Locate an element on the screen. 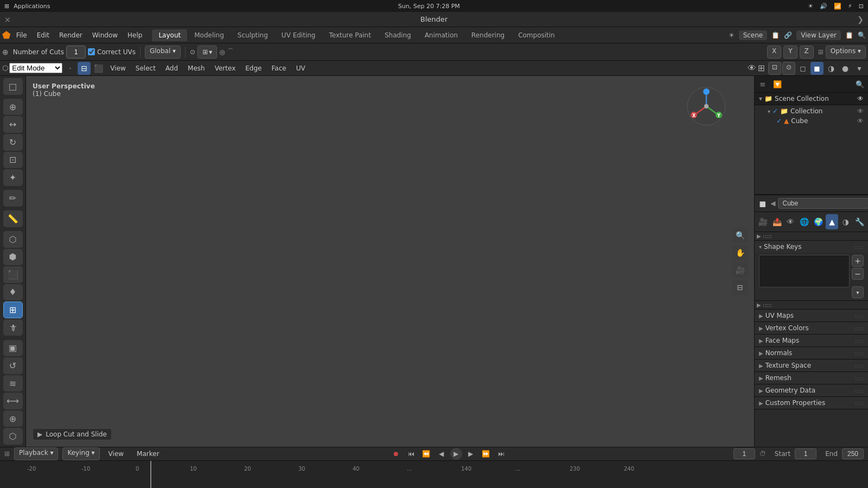 Image resolution: width=868 pixels, height=488 pixels. annotate-btn: ✏ is located at coordinates (13, 198).